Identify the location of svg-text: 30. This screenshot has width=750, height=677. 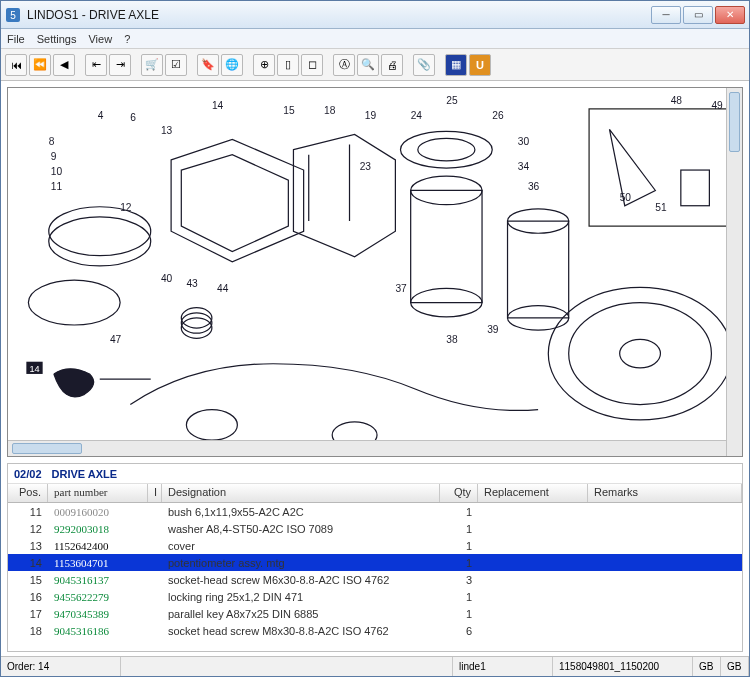
(524, 142).